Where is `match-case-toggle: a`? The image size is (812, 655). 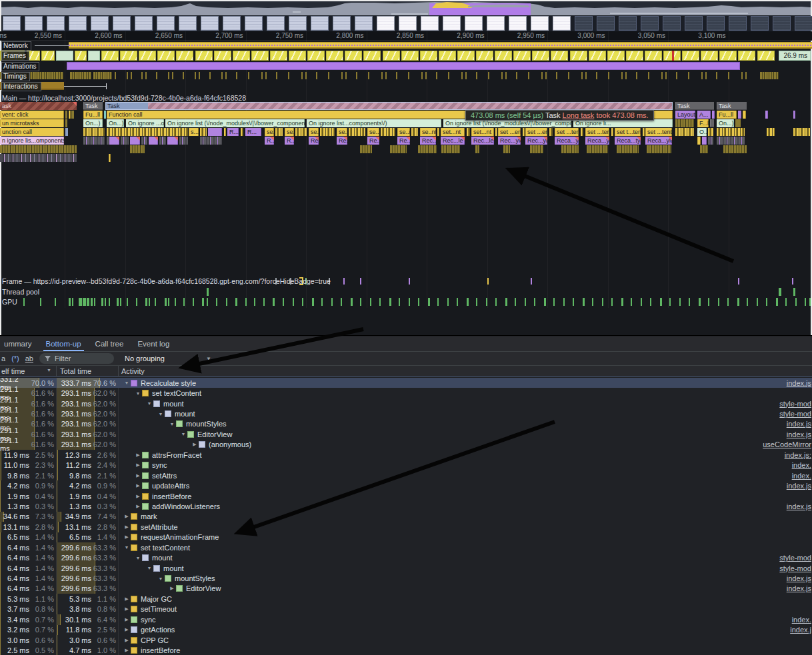 match-case-toggle: a is located at coordinates (3, 358).